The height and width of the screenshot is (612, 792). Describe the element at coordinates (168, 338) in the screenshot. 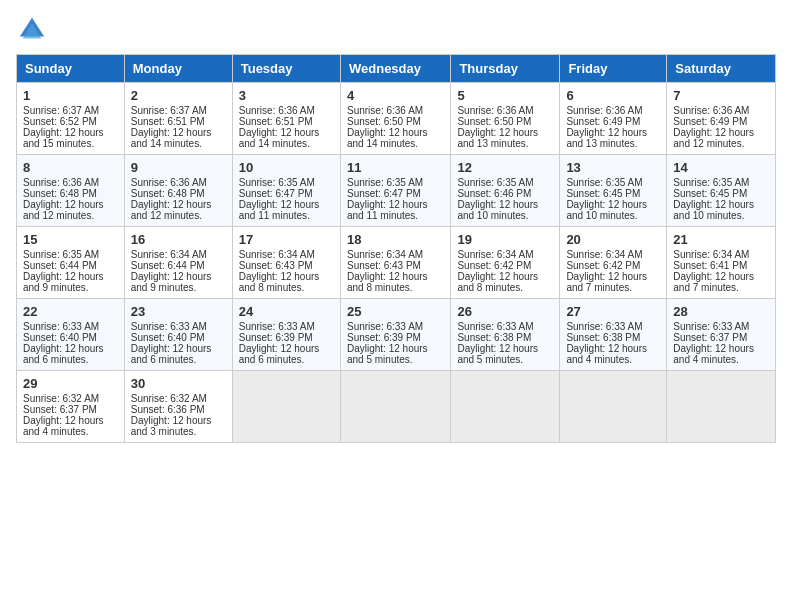

I see `sunset: Sunset: 6:40 PM` at that location.